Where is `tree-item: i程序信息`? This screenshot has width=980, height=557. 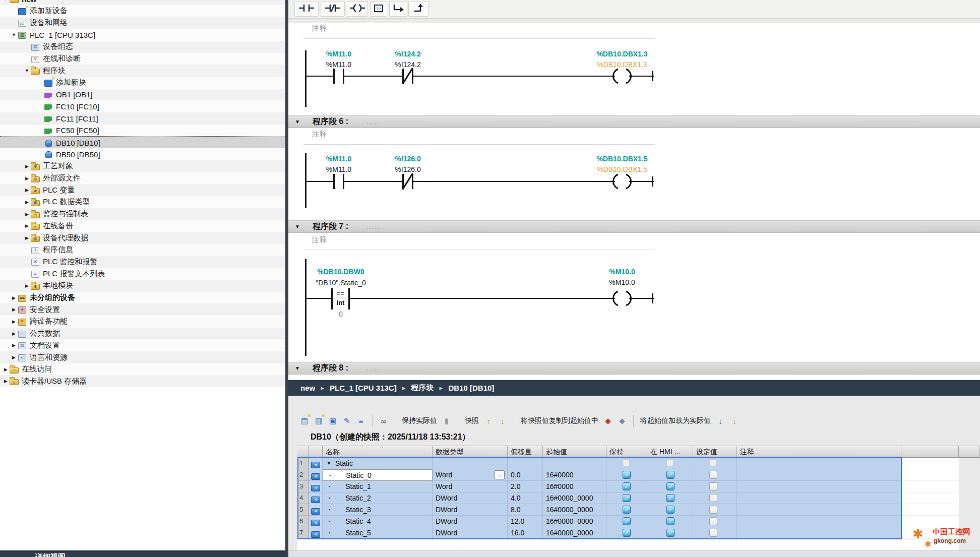
tree-item: i程序信息 is located at coordinates (143, 250).